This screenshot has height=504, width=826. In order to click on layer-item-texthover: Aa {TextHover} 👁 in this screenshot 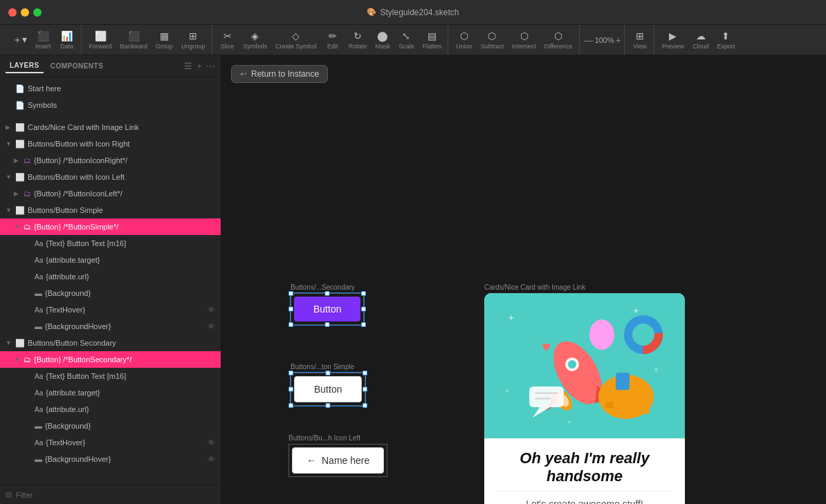, I will do `click(111, 310)`.